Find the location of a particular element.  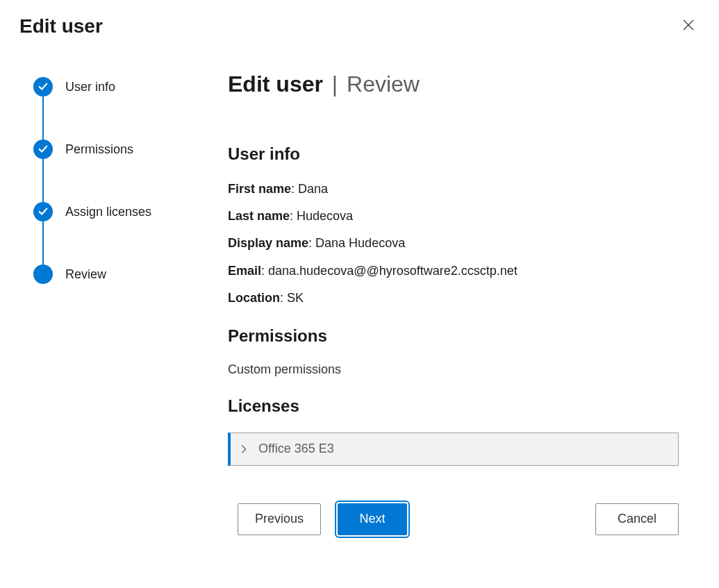

field-last-name: Last name: Hudecova is located at coordinates (453, 217).